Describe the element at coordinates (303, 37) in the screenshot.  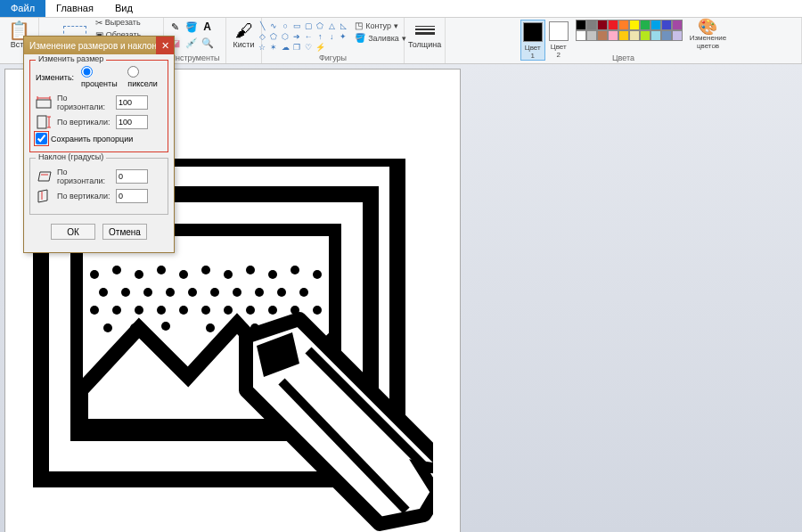
I see `shapes-gallery: ╲ ∿ ○ ▭ ▢ ⬠ △ ◺ ◇ ⬠ ⬡ ➔ ← ↑ ↓ ✦ ☆ ✶ ☁ ❐` at that location.